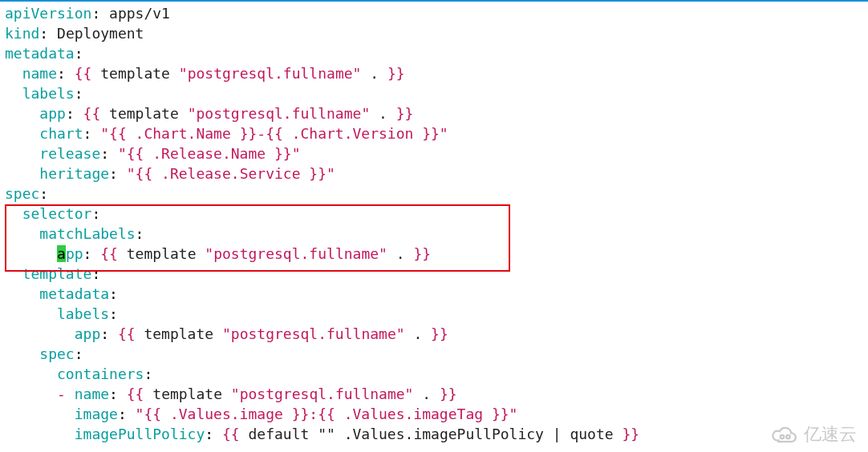  I want to click on key-imagepullpolicy: imagePullPolicy, so click(140, 434).